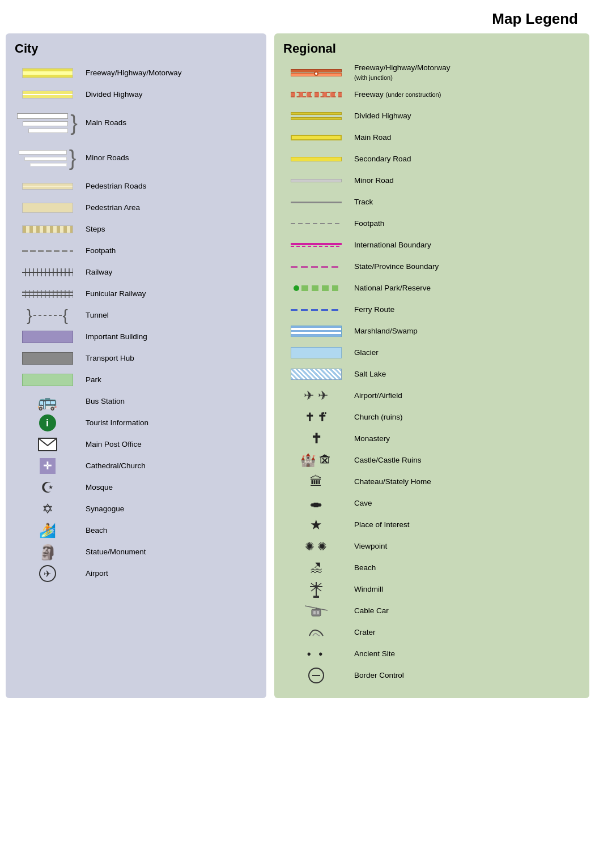 The image size is (595, 868). What do you see at coordinates (48, 488) in the screenshot?
I see `mosque-icon: ☪` at bounding box center [48, 488].